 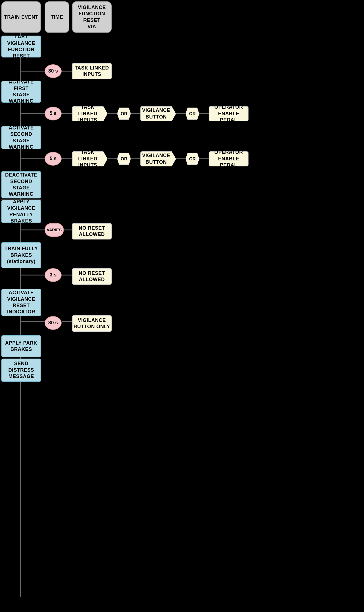 I want to click on task-linked-inputs-2-box: TASK LINKED INPUTS, so click(x=90, y=114).